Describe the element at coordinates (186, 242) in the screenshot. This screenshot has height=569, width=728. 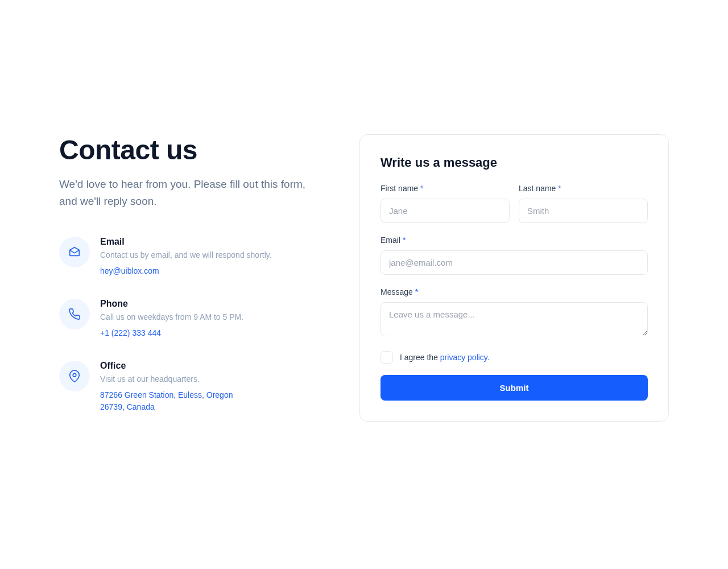
I see `email-title: Email` at that location.